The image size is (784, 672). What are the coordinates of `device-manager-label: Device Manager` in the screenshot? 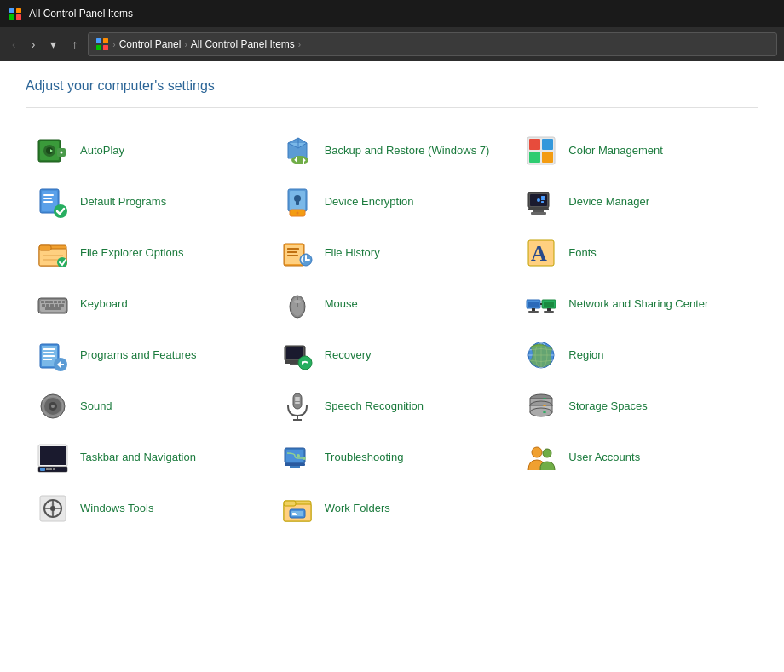 It's located at (608, 203).